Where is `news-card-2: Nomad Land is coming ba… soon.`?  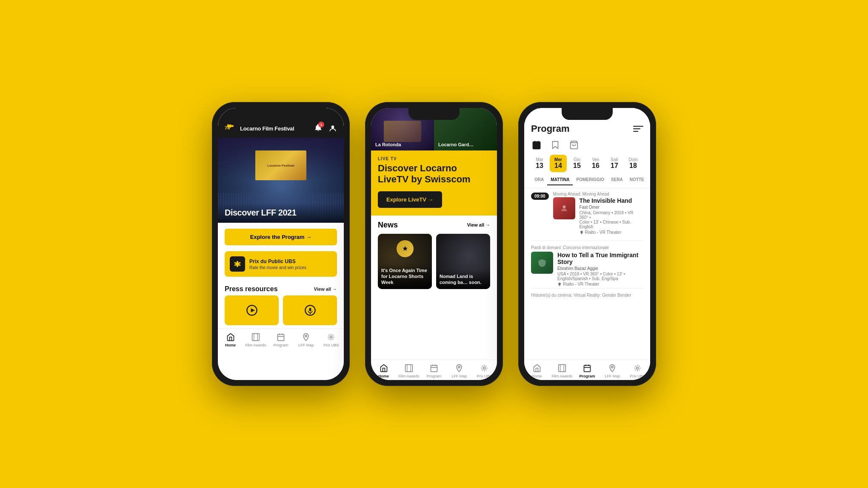 news-card-2: Nomad Land is coming ba… soon. is located at coordinates (463, 261).